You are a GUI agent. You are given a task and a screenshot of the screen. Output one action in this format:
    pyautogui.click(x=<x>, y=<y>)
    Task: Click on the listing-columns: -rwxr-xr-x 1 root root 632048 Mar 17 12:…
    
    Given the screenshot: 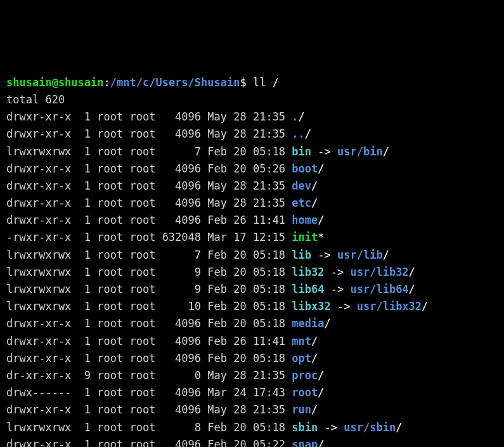 What is the action you would take?
    pyautogui.click(x=149, y=237)
    